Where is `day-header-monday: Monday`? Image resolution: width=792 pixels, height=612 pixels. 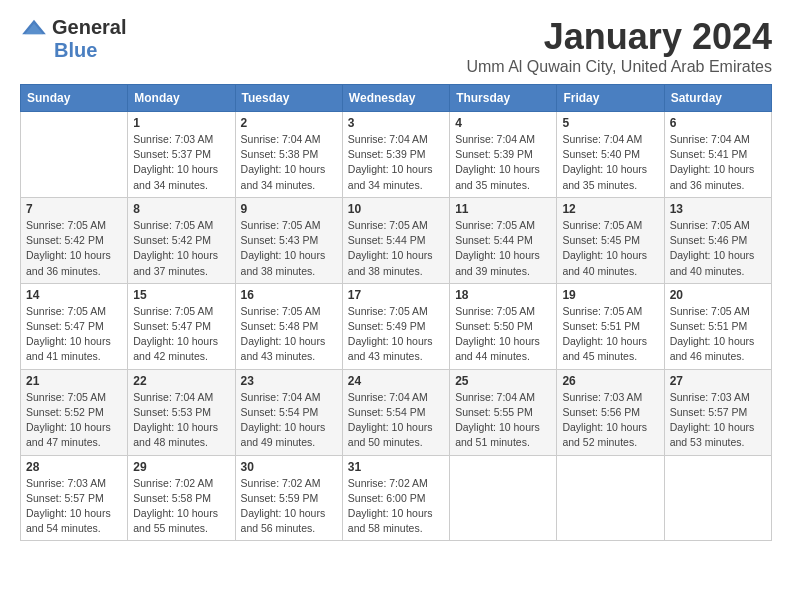
day-header-monday: Monday is located at coordinates (182, 98).